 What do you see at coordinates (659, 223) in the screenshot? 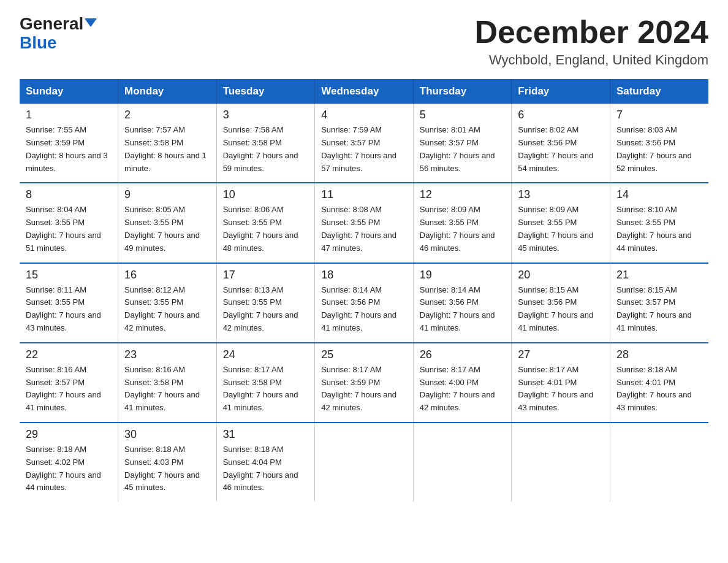
I see `table-row: 14 Sunrise: 8:10 AM Sunset: 3:55 PM Dayl…` at bounding box center [659, 223].